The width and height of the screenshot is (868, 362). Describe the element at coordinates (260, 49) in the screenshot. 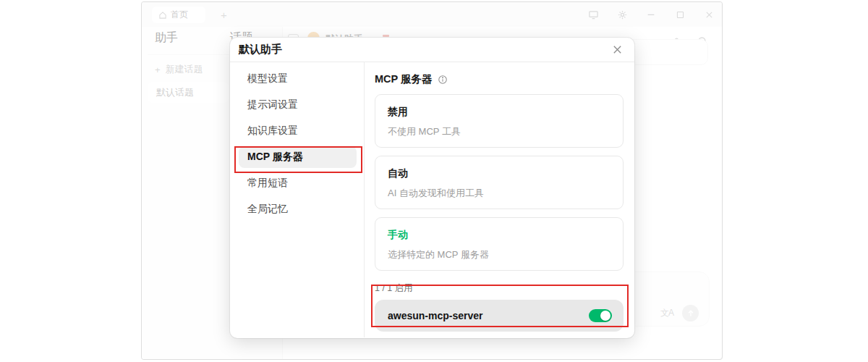

I see `modal-title: 默认助手` at that location.